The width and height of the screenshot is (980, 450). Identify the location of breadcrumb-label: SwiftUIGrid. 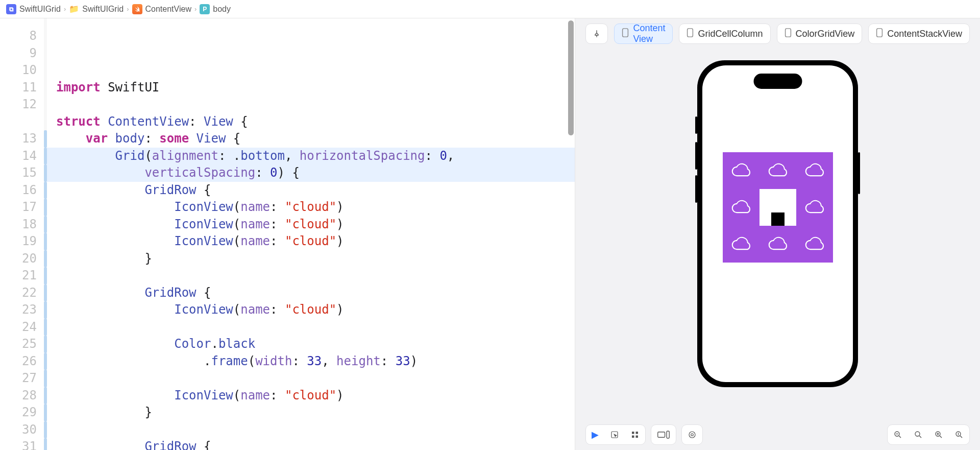
(103, 9).